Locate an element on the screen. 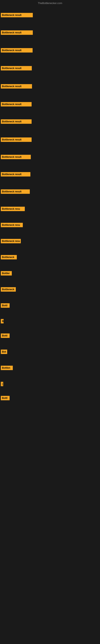 Image resolution: width=100 pixels, height=644 pixels. bottleneck-label: B is located at coordinates (2, 321).